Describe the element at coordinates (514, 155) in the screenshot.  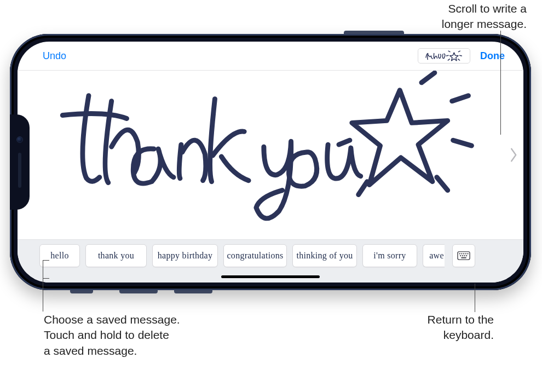
I see `scroll-right-button` at that location.